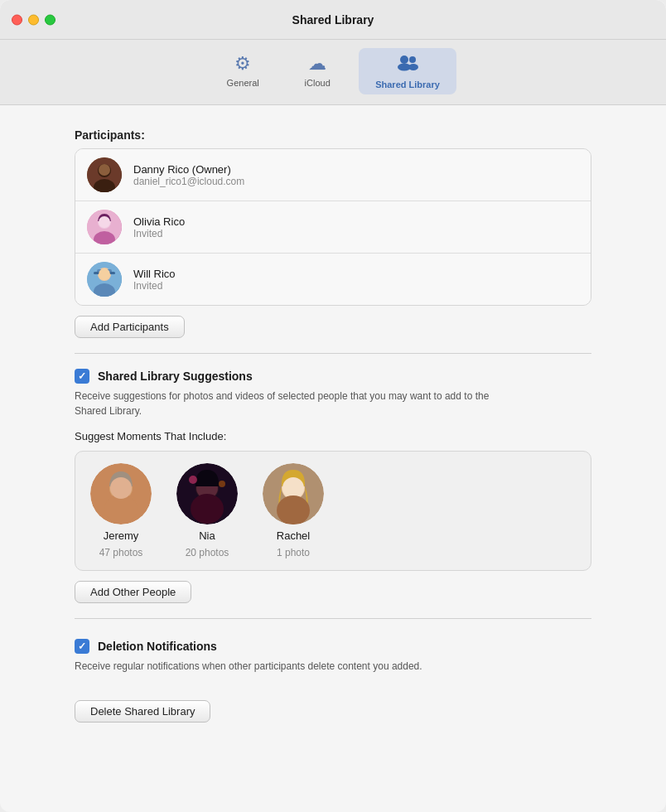 The height and width of the screenshot is (812, 666). Describe the element at coordinates (408, 85) in the screenshot. I see `tab-shared-library-label: Shared Library` at that location.